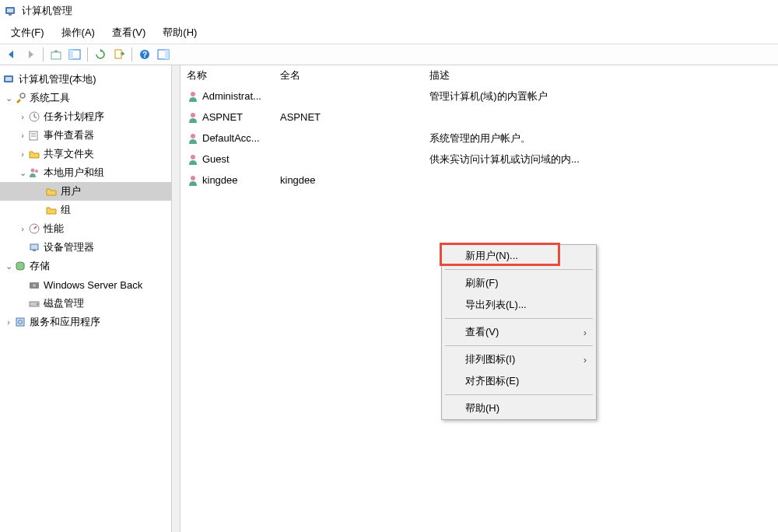  I want to click on user-row: Guest供来宾访问计算机或访问域的内..., so click(482, 159).